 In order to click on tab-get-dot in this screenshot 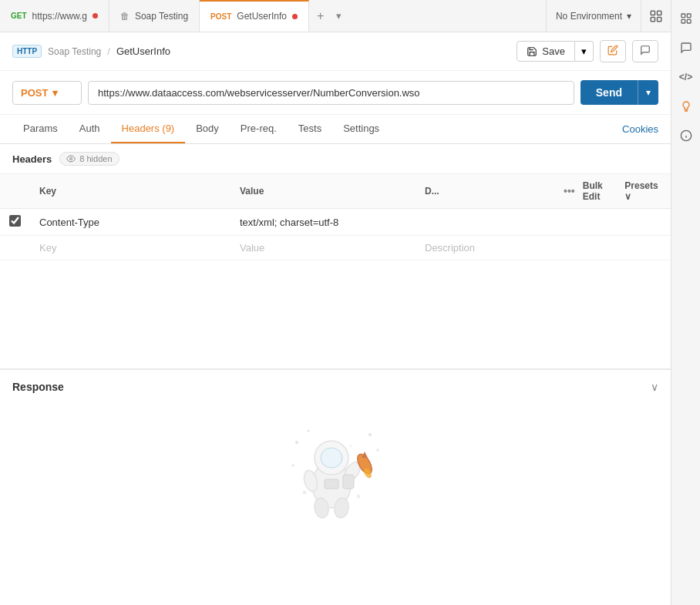, I will do `click(96, 15)`.